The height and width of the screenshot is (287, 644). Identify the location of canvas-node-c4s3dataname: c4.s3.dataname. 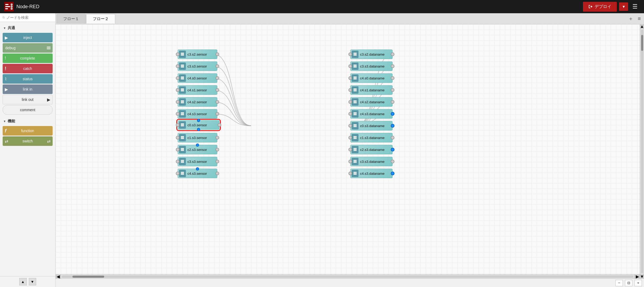
(371, 114).